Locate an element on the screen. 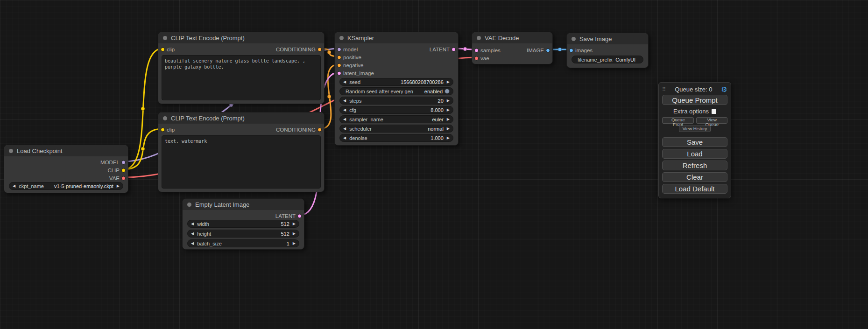 This screenshot has width=868, height=329. input-slot-model-dot is located at coordinates (339, 49).